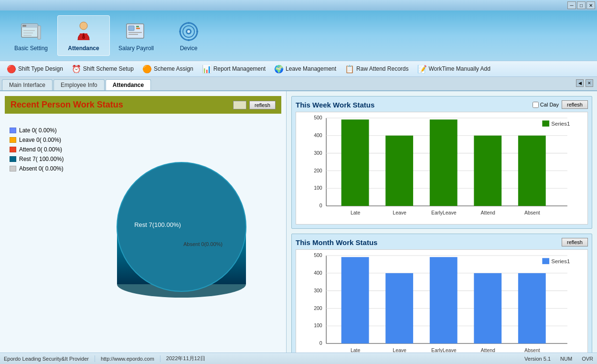 Image resolution: width=597 pixels, height=364 pixels. What do you see at coordinates (103, 69) in the screenshot?
I see `shift-scheme-setup-menu: ⏰ Shift Scheme Setup` at bounding box center [103, 69].